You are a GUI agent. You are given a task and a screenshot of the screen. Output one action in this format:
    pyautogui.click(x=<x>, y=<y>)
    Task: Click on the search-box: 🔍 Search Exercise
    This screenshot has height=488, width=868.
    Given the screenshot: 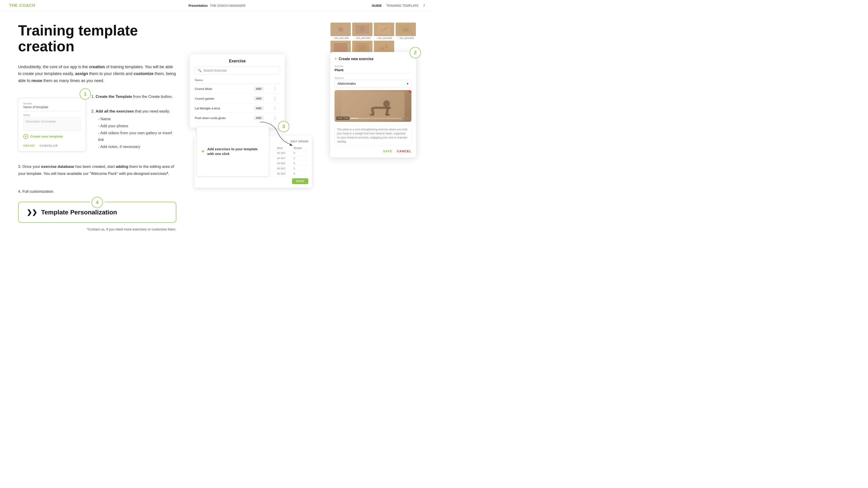 What is the action you would take?
    pyautogui.click(x=237, y=71)
    